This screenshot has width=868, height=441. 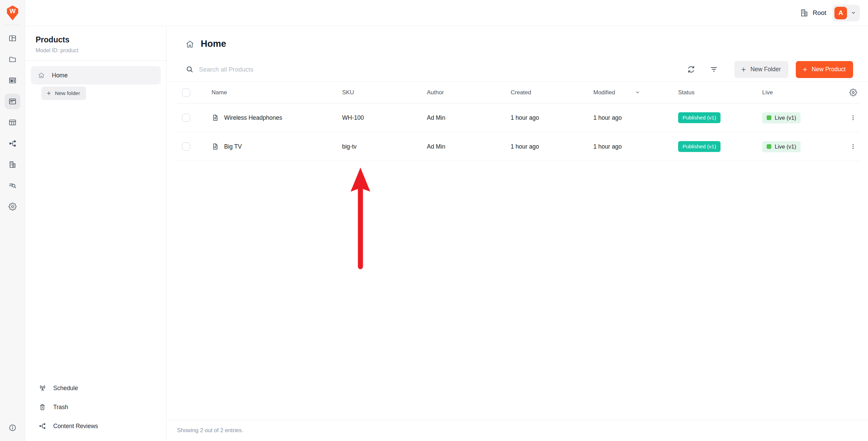 I want to click on filter-button, so click(x=714, y=69).